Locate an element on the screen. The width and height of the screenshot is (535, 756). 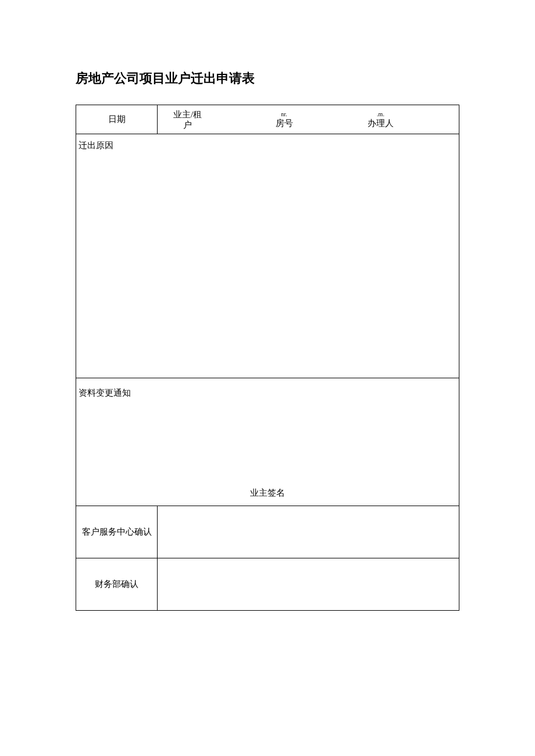
finance-confirm-row: 财务部确认 is located at coordinates (268, 585).